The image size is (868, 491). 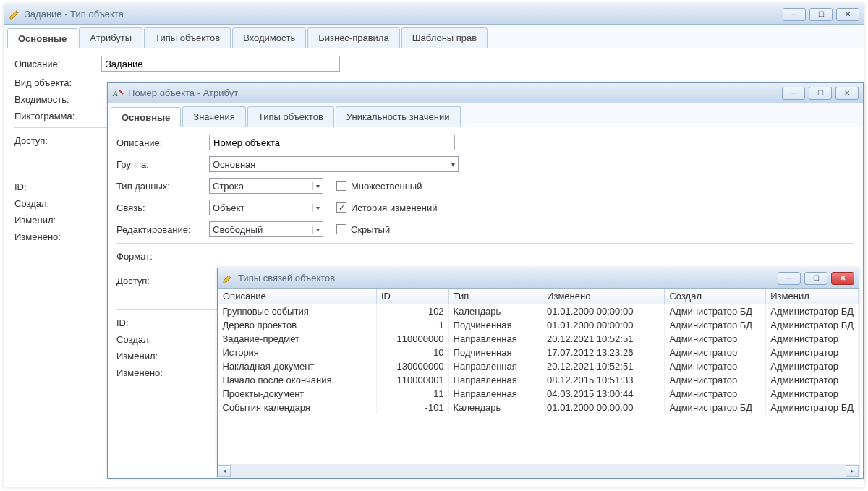 What do you see at coordinates (538, 278) in the screenshot?
I see `titlebar: Типы связей объектов ─ ☐ ✕` at bounding box center [538, 278].